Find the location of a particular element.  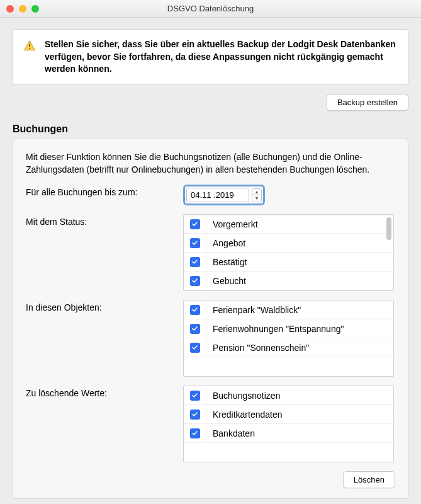

section-title: Buchungen is located at coordinates (210, 129).